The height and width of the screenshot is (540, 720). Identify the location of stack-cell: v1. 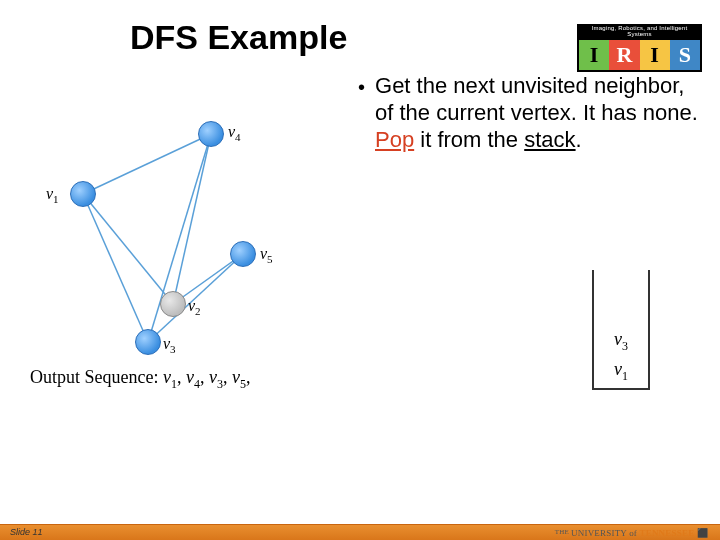
(621, 372).